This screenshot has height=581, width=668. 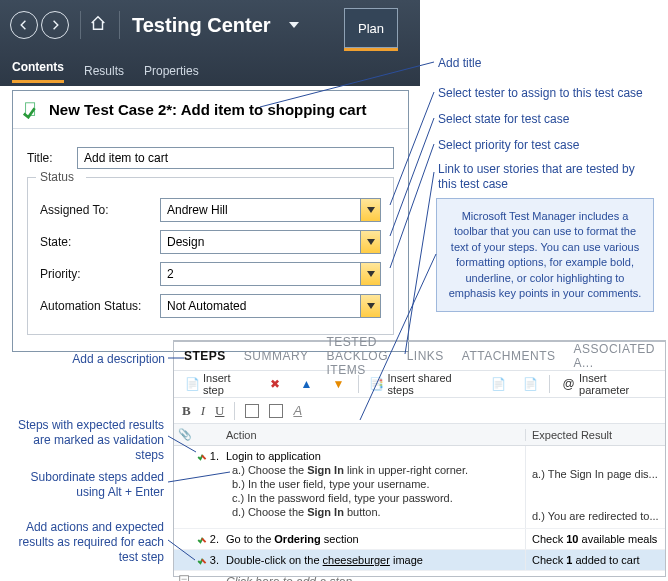 I want to click on action-column: Action, so click(x=374, y=435).